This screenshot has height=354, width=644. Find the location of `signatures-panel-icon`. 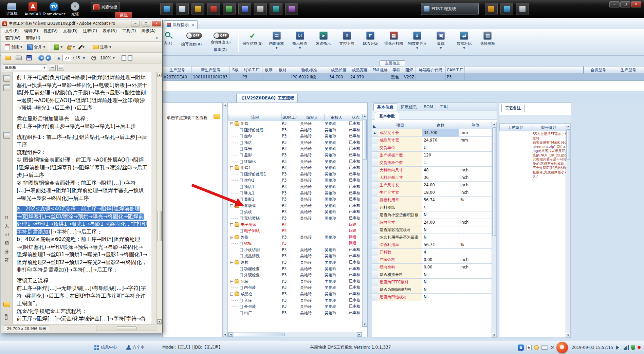

signatures-panel-icon is located at coordinates (7, 135).